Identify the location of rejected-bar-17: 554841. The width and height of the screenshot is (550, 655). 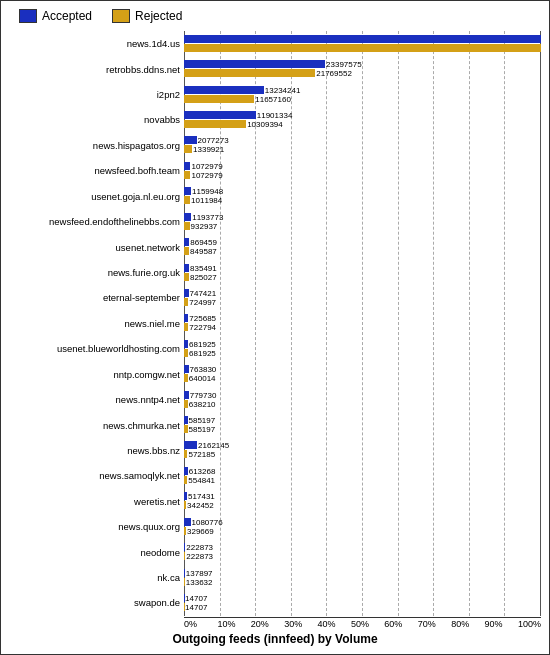
(186, 480).